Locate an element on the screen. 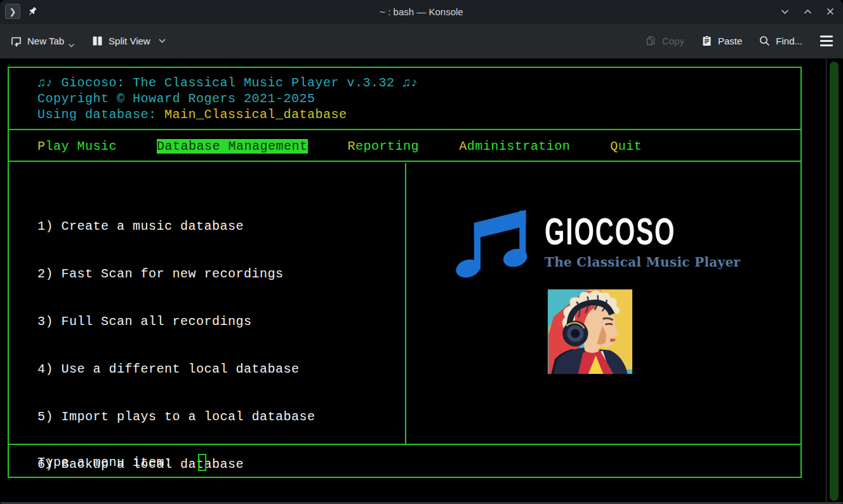  menu-option-2: 2) Fast Scan for new recordings is located at coordinates (221, 274).